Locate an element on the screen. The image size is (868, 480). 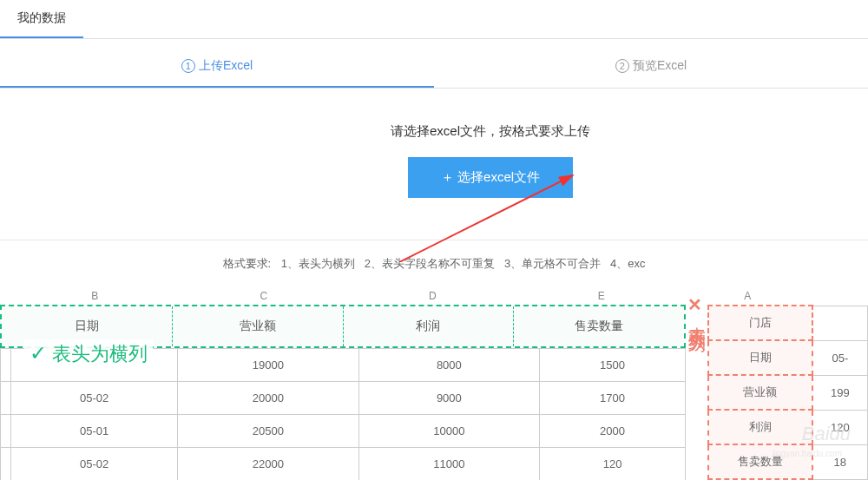
cell: 8000 is located at coordinates (449, 365).